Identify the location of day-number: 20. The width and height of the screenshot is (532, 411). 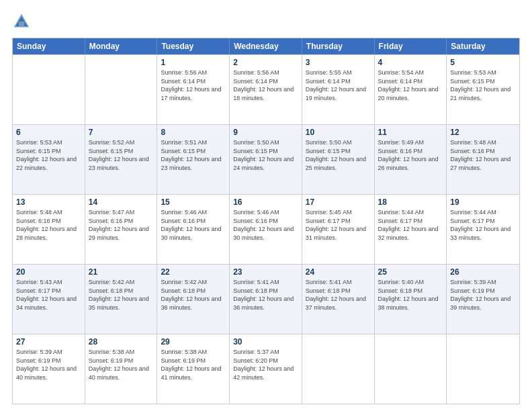
(48, 272).